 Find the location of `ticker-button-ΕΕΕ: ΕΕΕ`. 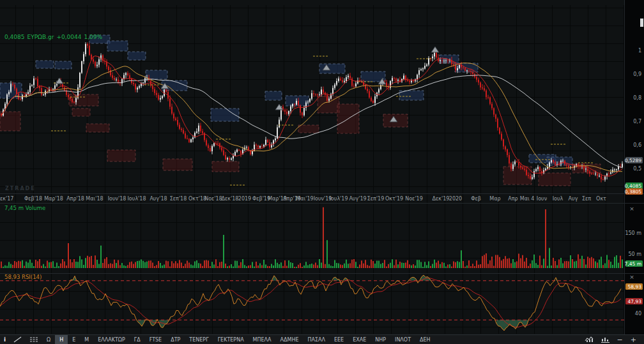

ticker-button-ΕΕΕ: ΕΕΕ is located at coordinates (339, 340).